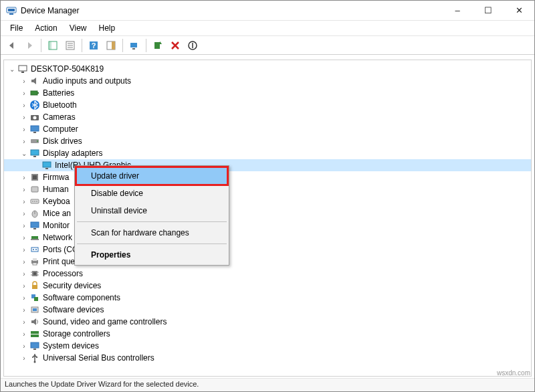  What do you see at coordinates (268, 274) in the screenshot?
I see `tree-item-processors: ›Processors` at bounding box center [268, 274].